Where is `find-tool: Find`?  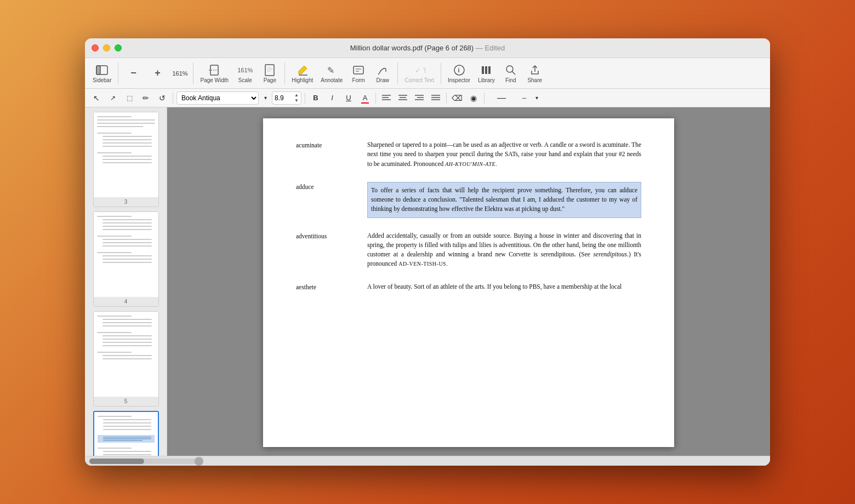
find-tool: Find is located at coordinates (511, 73).